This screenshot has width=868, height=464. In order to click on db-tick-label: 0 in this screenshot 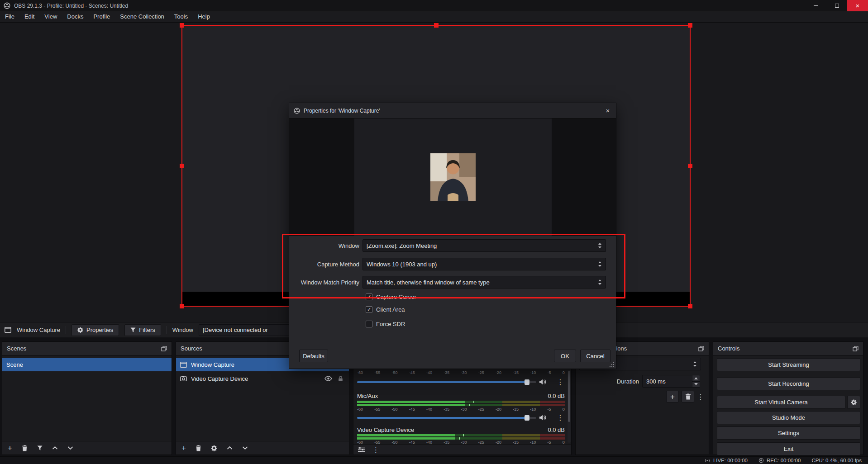, I will do `click(564, 373)`.